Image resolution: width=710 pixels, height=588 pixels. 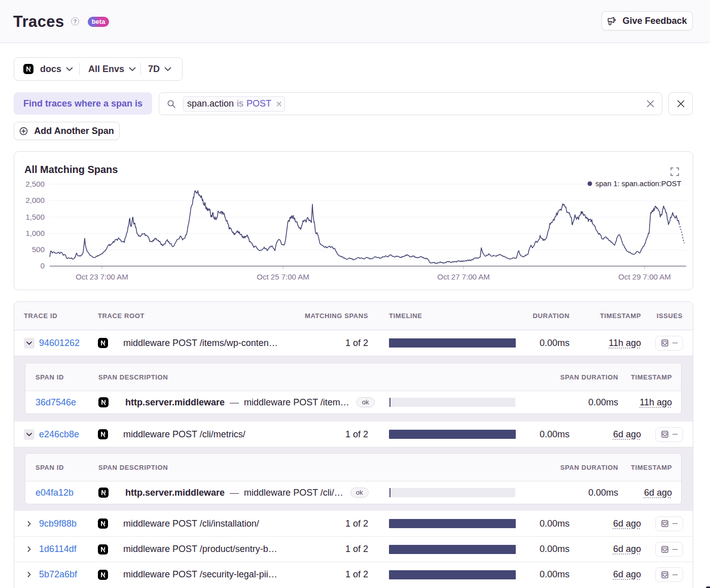 What do you see at coordinates (101, 277) in the screenshot?
I see `svg-text: Oct 23 7:00 AM` at bounding box center [101, 277].